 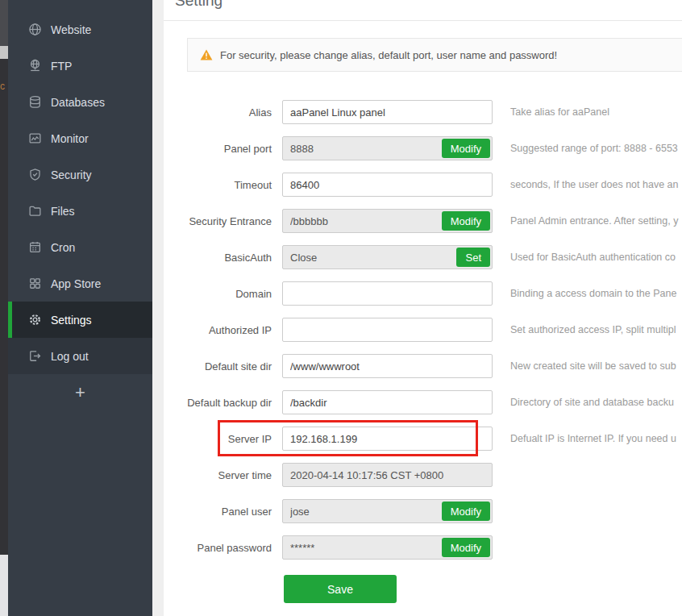 What do you see at coordinates (71, 30) in the screenshot?
I see `sidebar-item-label: Website` at bounding box center [71, 30].